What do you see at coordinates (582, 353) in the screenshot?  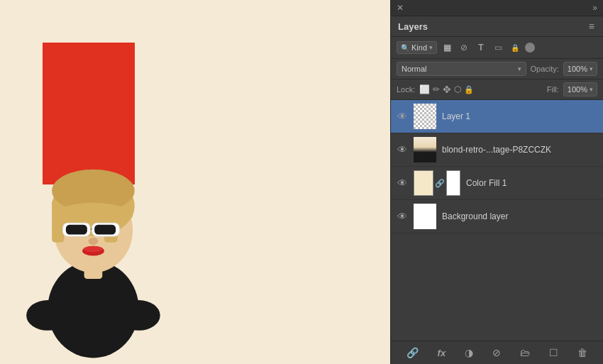 I see `delete-layer-button: 🗑` at bounding box center [582, 353].